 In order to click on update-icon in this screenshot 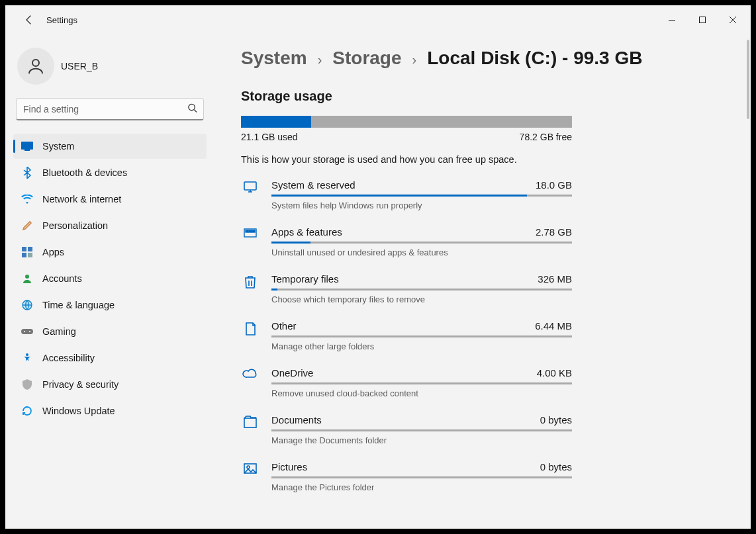, I will do `click(27, 411)`.